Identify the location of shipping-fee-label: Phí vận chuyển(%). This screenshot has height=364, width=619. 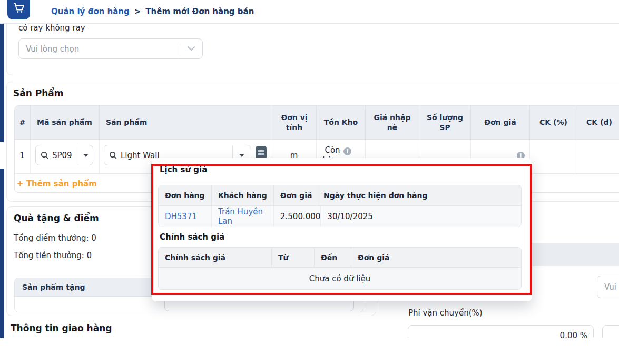
(446, 313).